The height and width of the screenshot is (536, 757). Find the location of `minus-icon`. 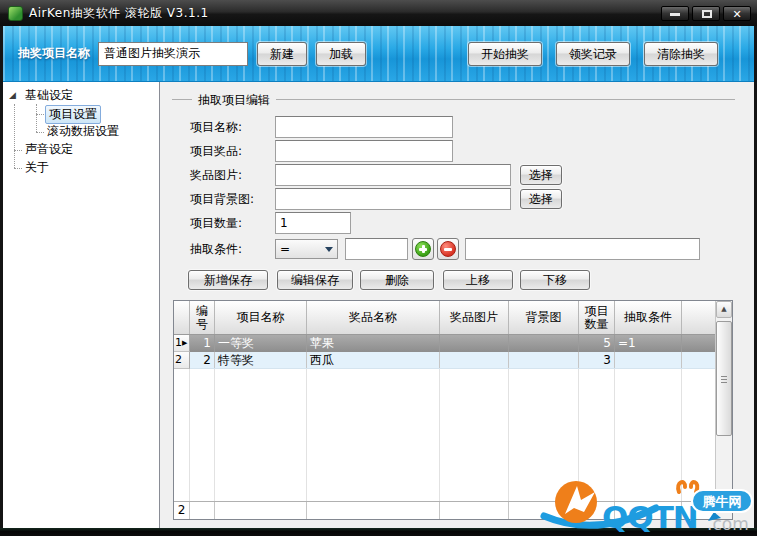

minus-icon is located at coordinates (448, 249).